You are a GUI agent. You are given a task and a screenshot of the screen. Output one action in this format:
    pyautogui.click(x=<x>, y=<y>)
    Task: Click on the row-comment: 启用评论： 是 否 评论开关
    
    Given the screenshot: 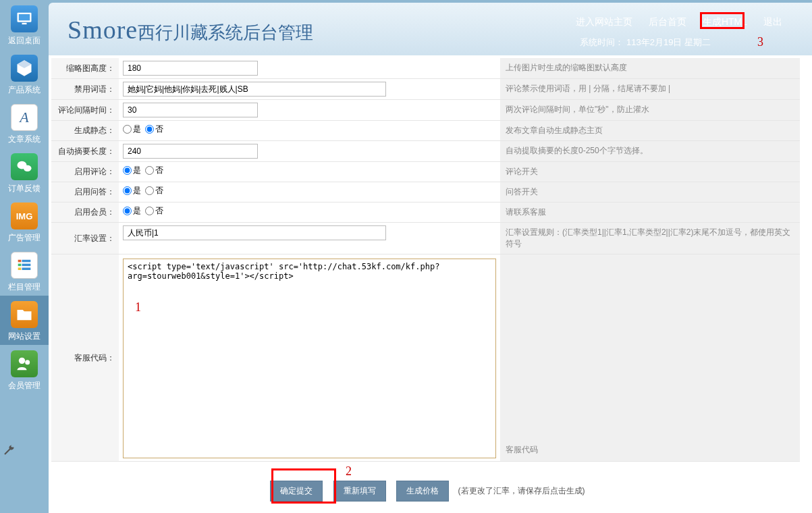 What is the action you would take?
    pyautogui.click(x=425, y=172)
    